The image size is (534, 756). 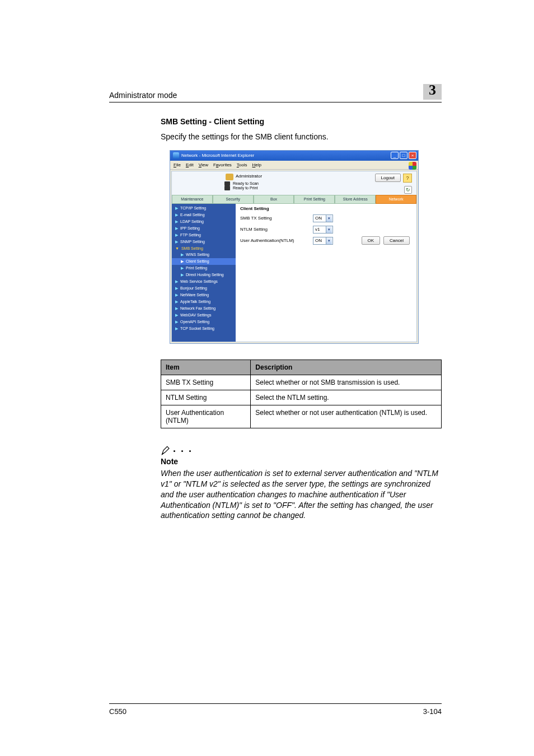 I want to click on page-footer: C550 3-104, so click(x=275, y=710).